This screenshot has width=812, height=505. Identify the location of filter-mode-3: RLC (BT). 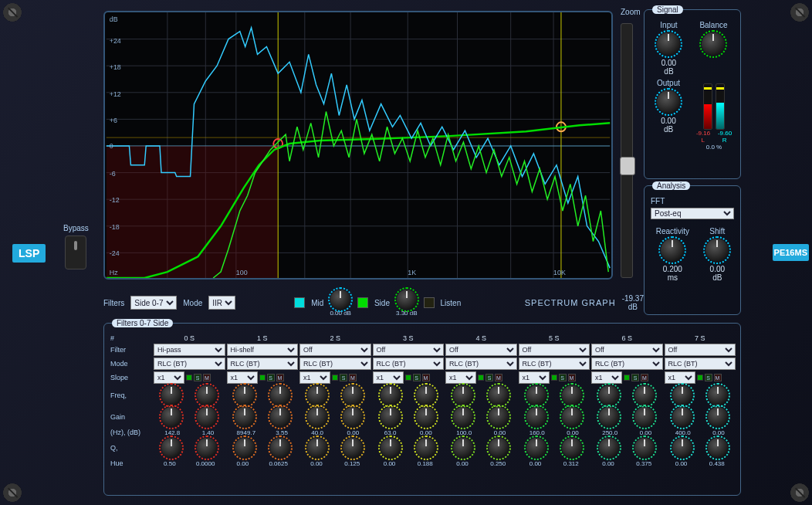
(409, 364).